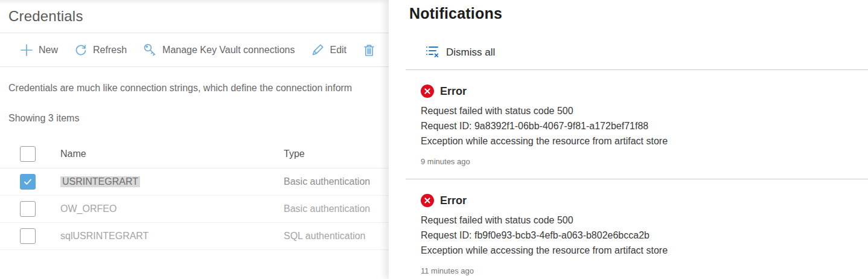  I want to click on table-row: USRINTEGRART Basic authentication, so click(194, 182).